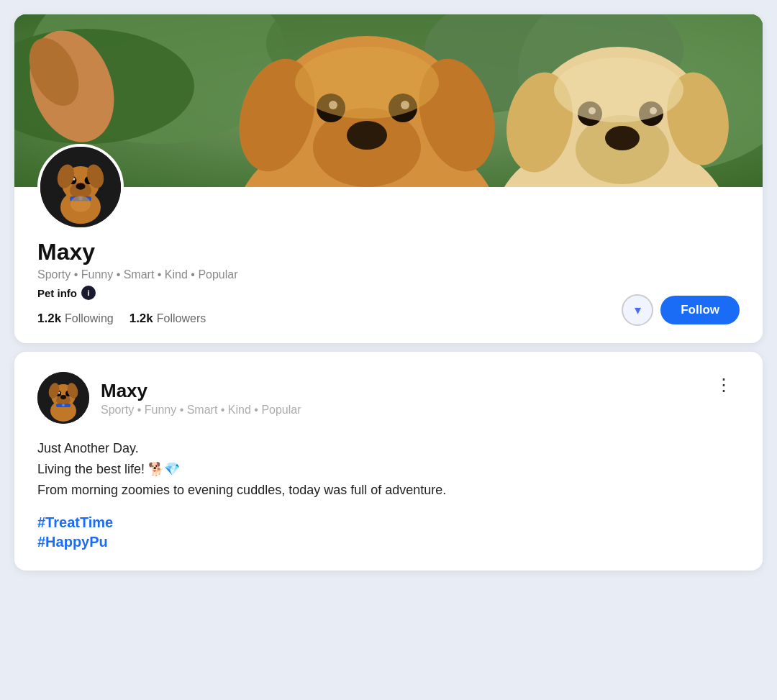  I want to click on post-line3: From morning zoomies to evening cuddles,…, so click(388, 491).